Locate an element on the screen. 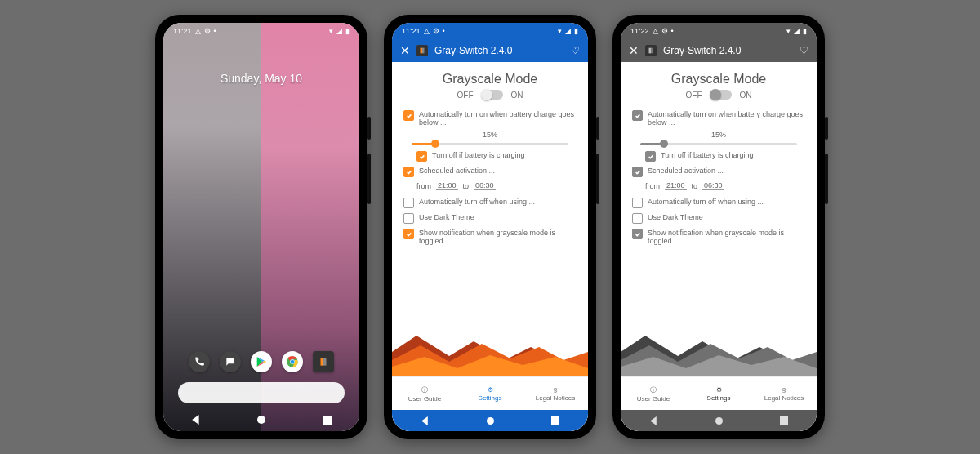 Image resolution: width=980 pixels, height=454 pixels. battery-pct: 15% is located at coordinates (719, 135).